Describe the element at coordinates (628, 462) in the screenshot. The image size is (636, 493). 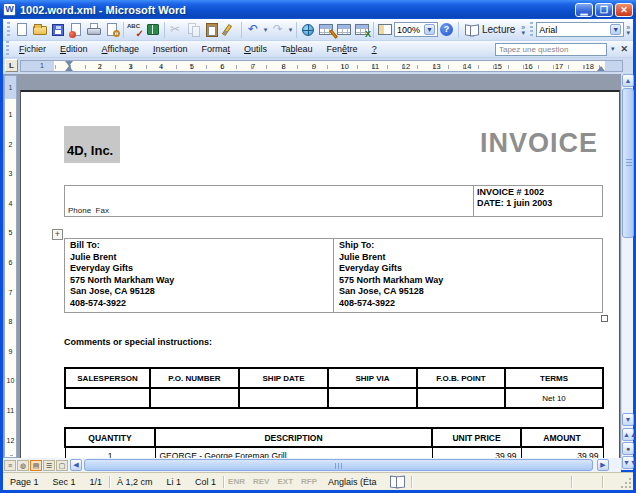
I see `next-page-icon: ▼▼` at that location.